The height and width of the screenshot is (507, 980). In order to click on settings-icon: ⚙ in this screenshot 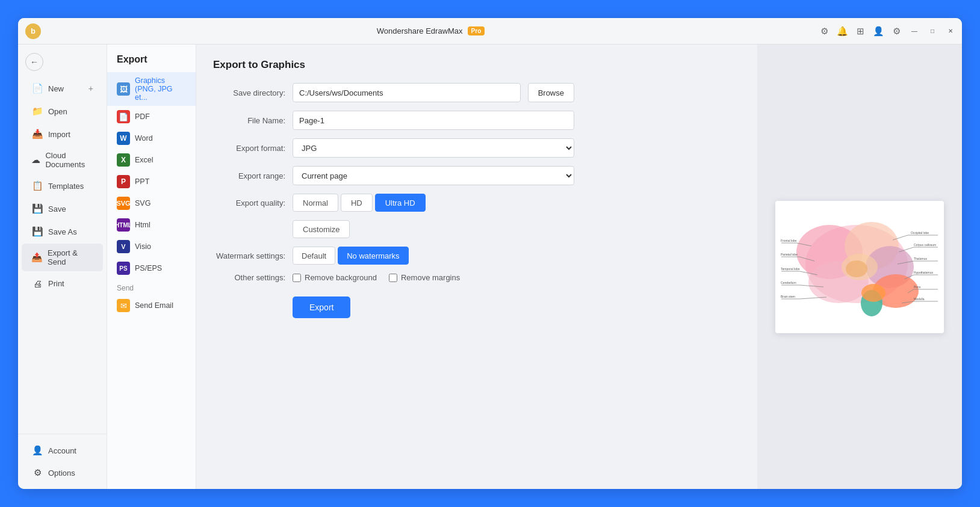, I will do `click(897, 31)`.